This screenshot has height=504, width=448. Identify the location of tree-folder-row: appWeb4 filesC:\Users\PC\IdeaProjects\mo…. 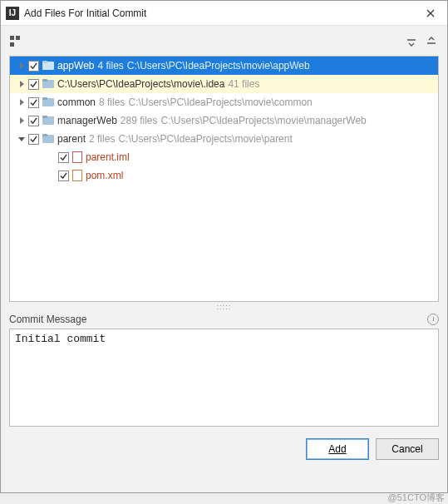
(224, 66).